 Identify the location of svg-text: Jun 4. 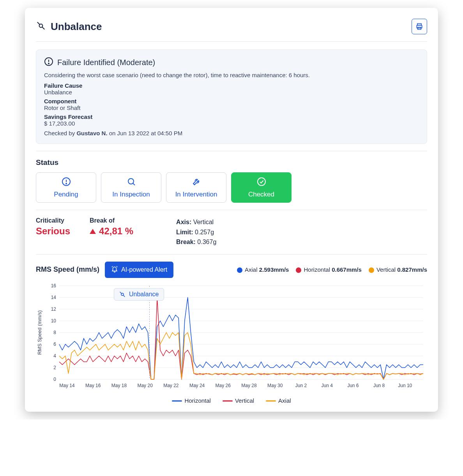
(327, 386).